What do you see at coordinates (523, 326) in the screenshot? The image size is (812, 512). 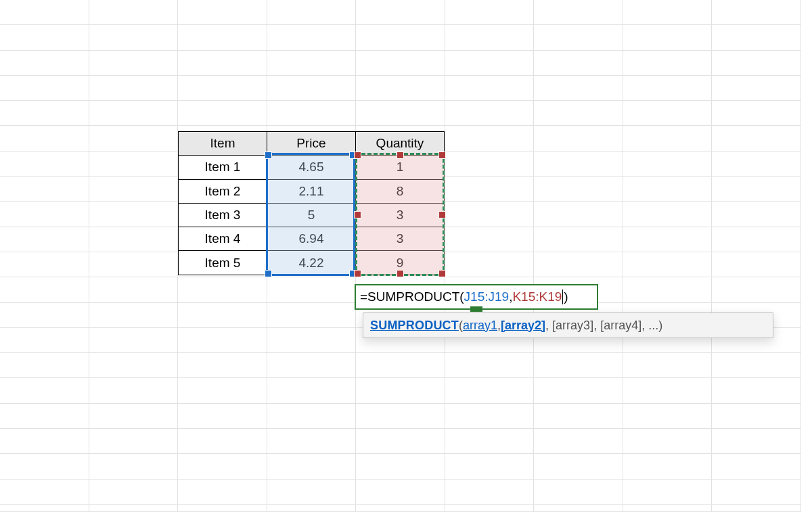 I see `hint-arg2-link: array2` at bounding box center [523, 326].